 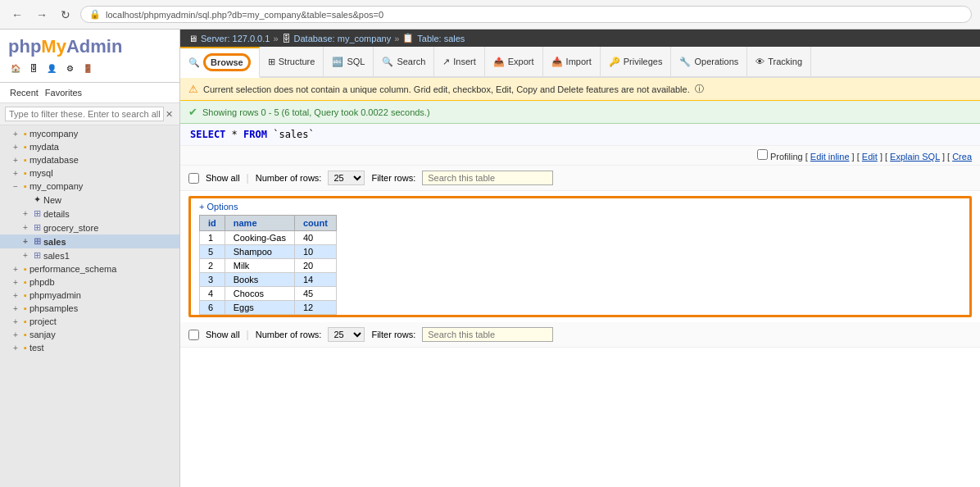 I want to click on cell-name: Shampoo, so click(x=259, y=253).